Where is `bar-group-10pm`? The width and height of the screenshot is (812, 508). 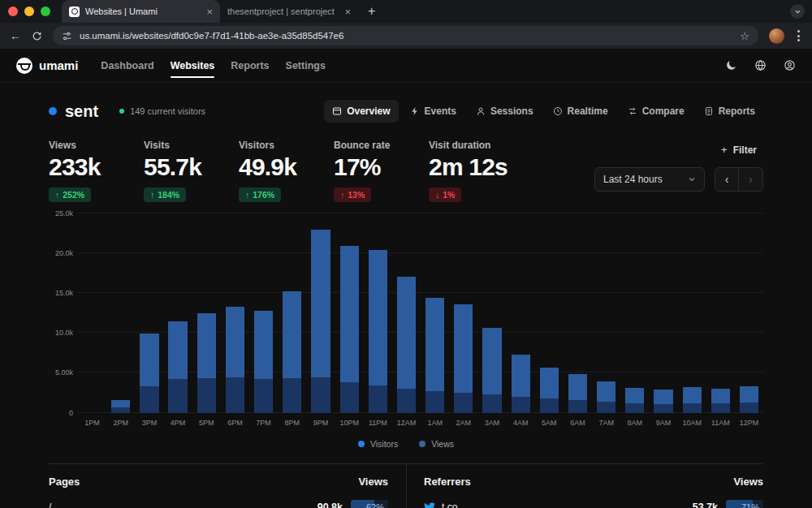 bar-group-10pm is located at coordinates (349, 313).